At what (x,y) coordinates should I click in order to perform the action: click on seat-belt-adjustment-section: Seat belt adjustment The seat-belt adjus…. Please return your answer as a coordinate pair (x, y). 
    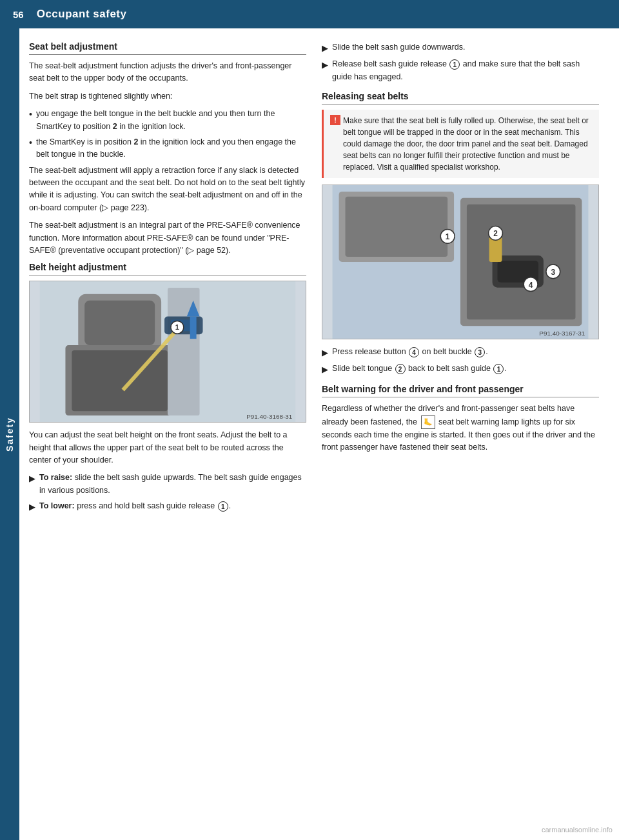
    Looking at the image, I should click on (168, 149).